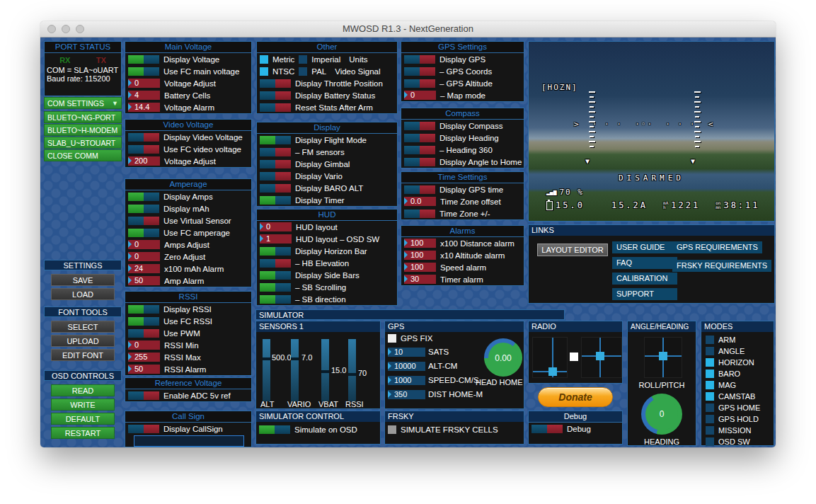 Image resolution: width=816 pixels, height=504 pixels. I want to click on mode-checkbox-mag, so click(710, 385).